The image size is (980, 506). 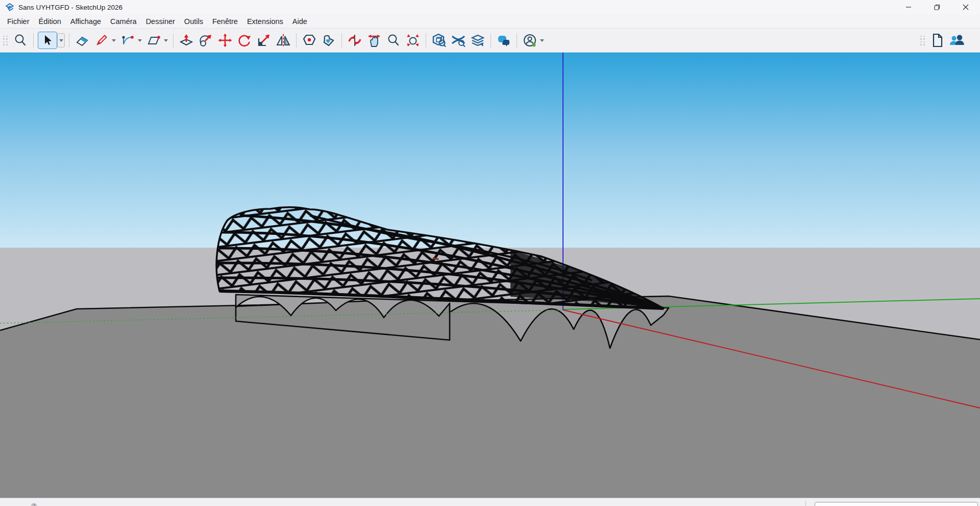 What do you see at coordinates (244, 40) in the screenshot?
I see `rotate-tool-icon` at bounding box center [244, 40].